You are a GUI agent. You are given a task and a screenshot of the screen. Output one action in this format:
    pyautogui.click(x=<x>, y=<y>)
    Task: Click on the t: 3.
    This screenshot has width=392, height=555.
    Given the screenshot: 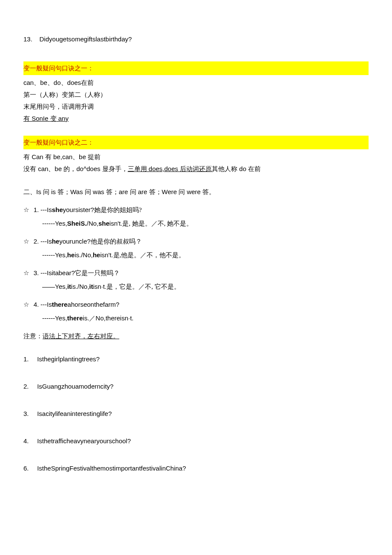 What is the action you would take?
    pyautogui.click(x=37, y=273)
    